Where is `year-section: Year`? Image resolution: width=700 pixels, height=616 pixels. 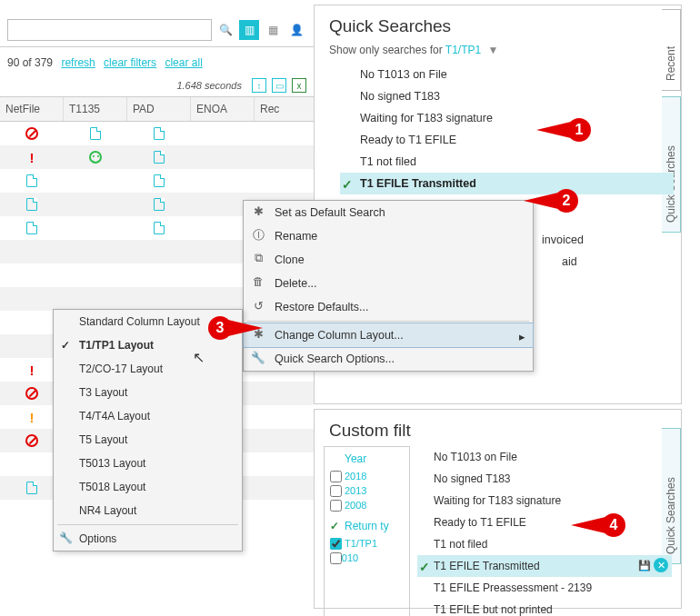 year-section: Year is located at coordinates (367, 459).